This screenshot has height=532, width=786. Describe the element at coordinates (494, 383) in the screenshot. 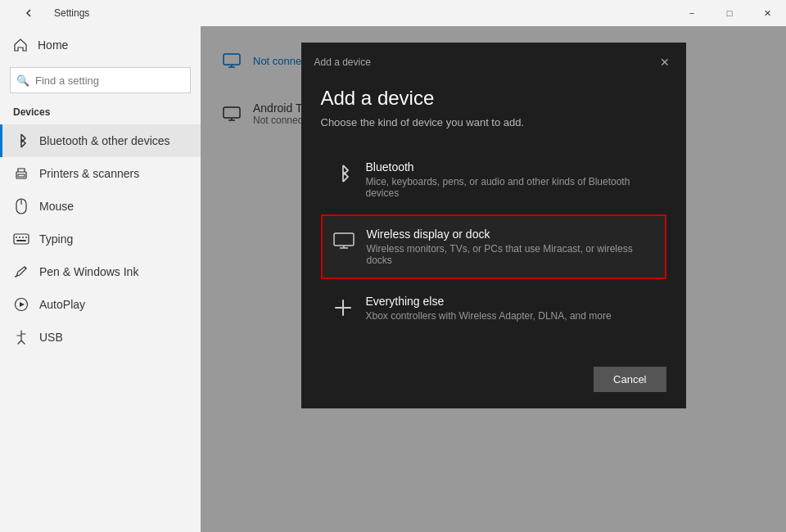

I see `dialog-footer: Cancel` at that location.